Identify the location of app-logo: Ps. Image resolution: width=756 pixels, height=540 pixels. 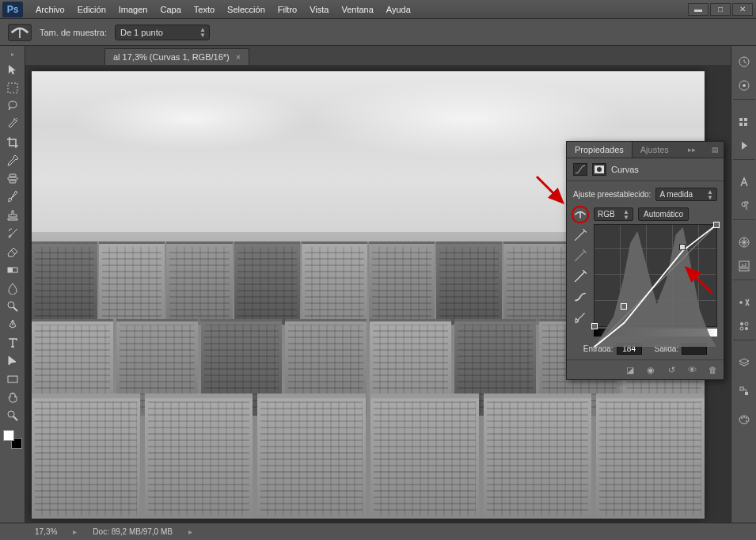
(13, 10).